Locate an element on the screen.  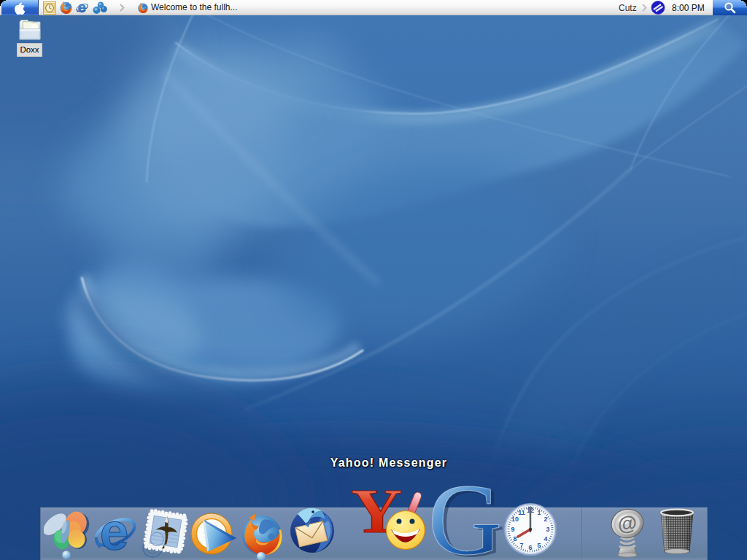
svg-text: 10 is located at coordinates (515, 519).